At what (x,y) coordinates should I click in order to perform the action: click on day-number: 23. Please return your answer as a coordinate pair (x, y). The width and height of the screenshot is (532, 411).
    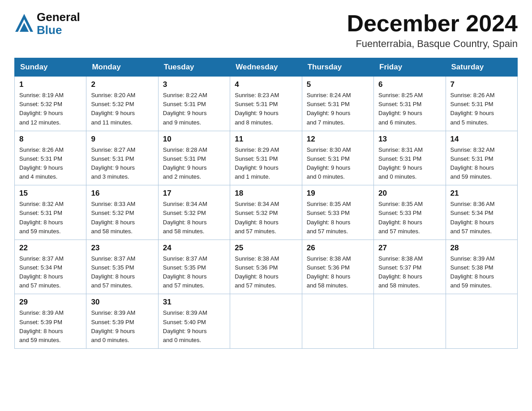
    Looking at the image, I should click on (122, 248).